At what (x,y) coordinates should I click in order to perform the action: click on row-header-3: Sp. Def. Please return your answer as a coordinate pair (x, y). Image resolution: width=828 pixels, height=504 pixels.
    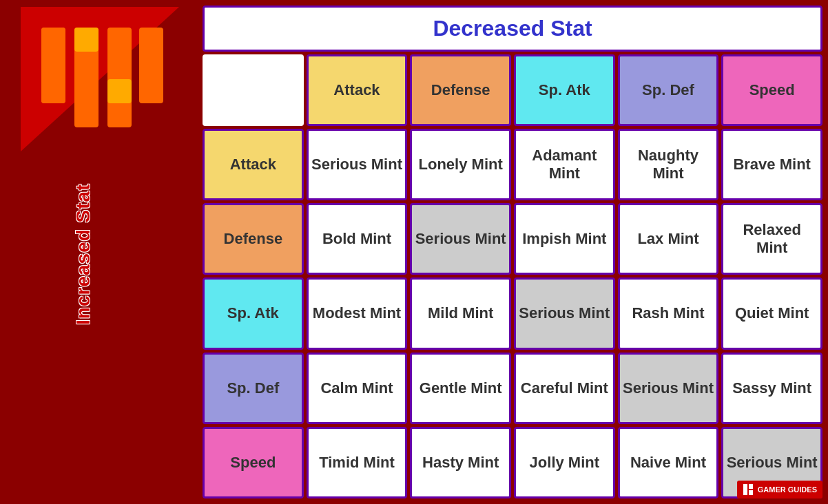
    Looking at the image, I should click on (253, 388).